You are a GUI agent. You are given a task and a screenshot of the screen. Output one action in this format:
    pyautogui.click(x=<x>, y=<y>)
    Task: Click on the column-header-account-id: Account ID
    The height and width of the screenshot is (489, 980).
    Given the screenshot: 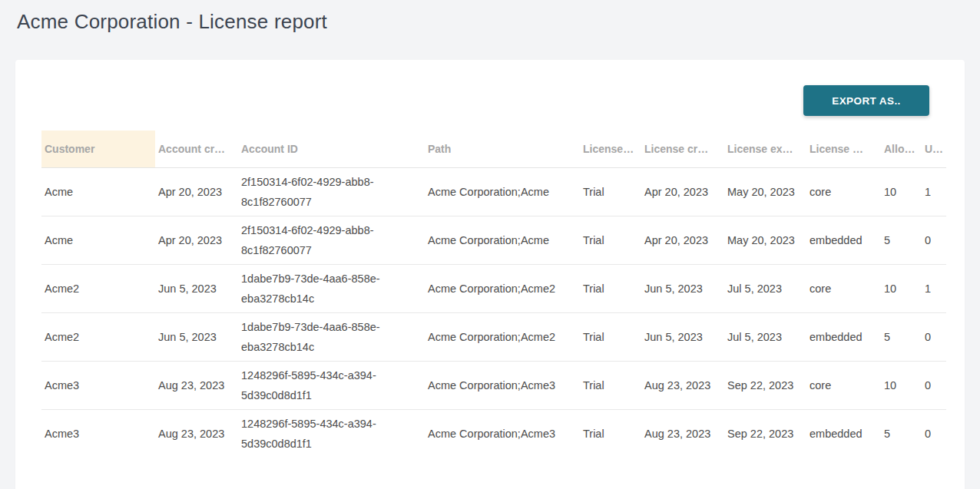 What is the action you would take?
    pyautogui.click(x=332, y=149)
    